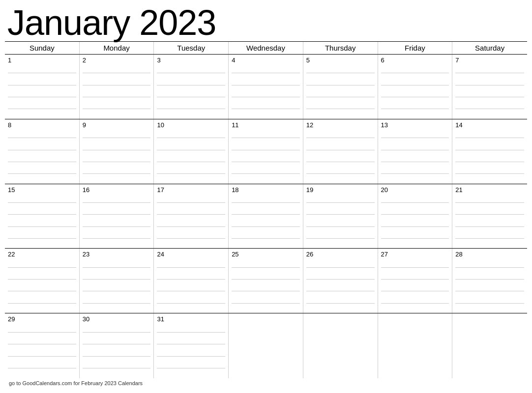 The height and width of the screenshot is (393, 532). Describe the element at coordinates (42, 86) in the screenshot. I see `calendar-cell-1: 1` at that location.